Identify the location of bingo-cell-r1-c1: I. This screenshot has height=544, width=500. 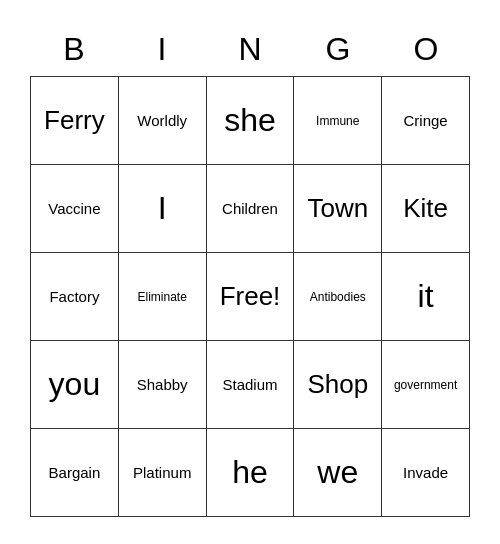
(163, 209).